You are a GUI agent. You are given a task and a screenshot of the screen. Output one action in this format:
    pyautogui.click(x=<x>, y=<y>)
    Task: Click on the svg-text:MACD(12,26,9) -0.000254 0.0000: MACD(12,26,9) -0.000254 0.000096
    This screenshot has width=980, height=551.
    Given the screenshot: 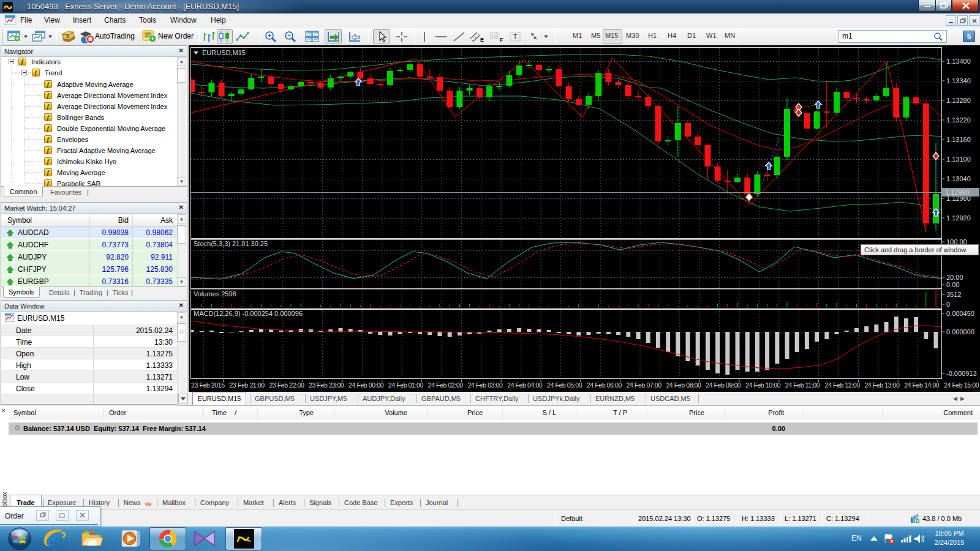 What is the action you would take?
    pyautogui.click(x=248, y=313)
    